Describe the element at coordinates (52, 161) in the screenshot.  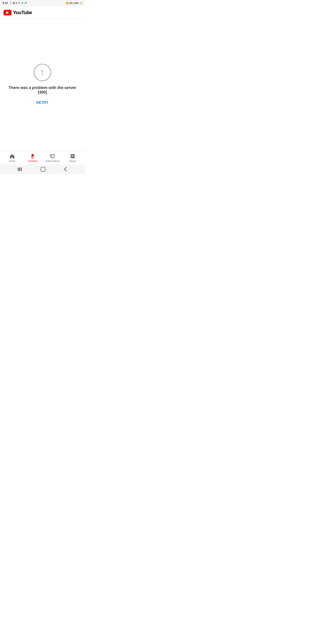
I see `subscriptions-label: Subscriptions` at that location.